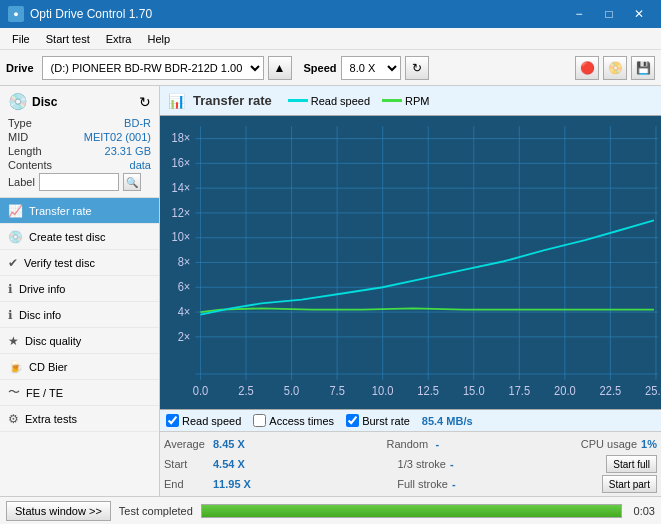 The height and width of the screenshot is (524, 661). What do you see at coordinates (16, 211) in the screenshot?
I see `transfer-rate-icon: 📈` at bounding box center [16, 211].